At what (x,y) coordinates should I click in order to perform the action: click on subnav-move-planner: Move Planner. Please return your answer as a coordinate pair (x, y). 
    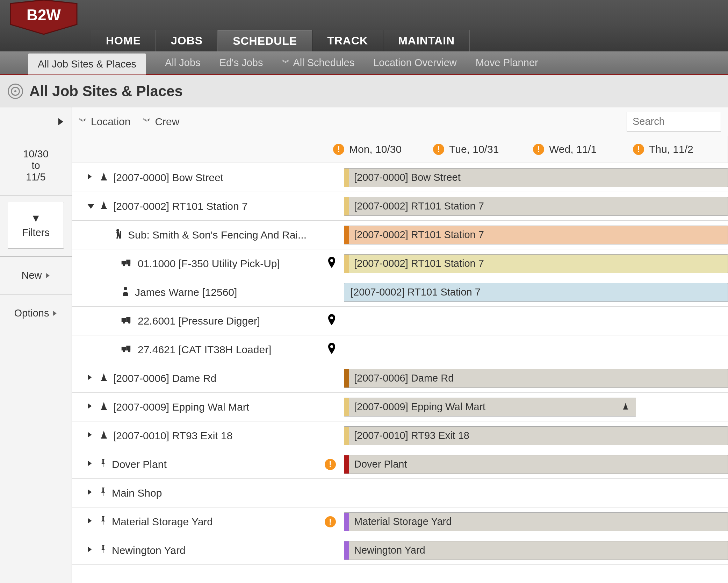
    Looking at the image, I should click on (507, 63).